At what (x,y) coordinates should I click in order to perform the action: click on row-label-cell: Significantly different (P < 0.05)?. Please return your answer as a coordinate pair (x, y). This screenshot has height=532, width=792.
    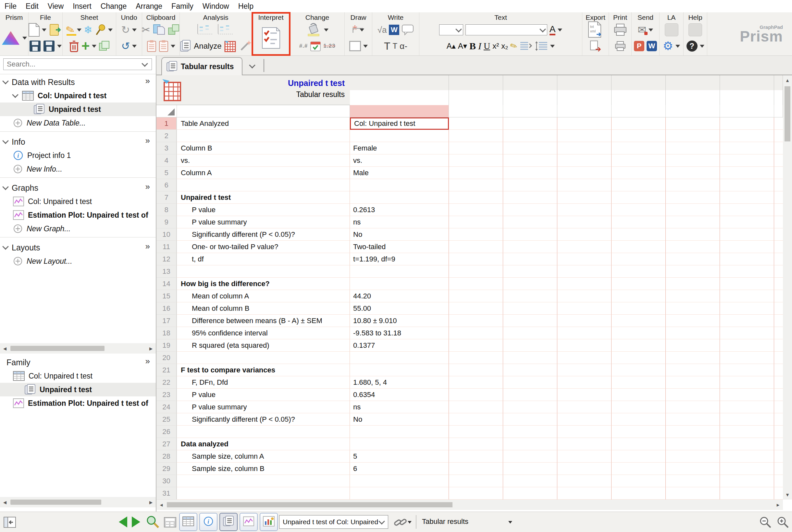
    Looking at the image, I should click on (263, 234).